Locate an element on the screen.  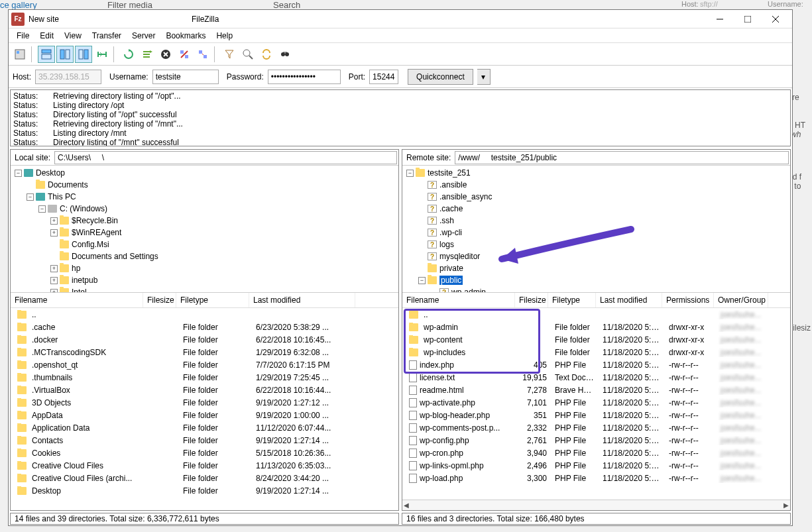
list-item: .. is located at coordinates (204, 314).